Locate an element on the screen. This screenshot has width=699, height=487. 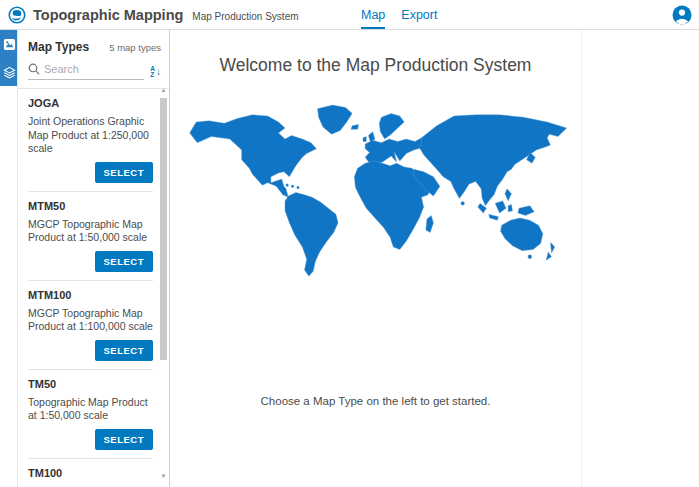
app-subtitle: Map Production System is located at coordinates (245, 16).